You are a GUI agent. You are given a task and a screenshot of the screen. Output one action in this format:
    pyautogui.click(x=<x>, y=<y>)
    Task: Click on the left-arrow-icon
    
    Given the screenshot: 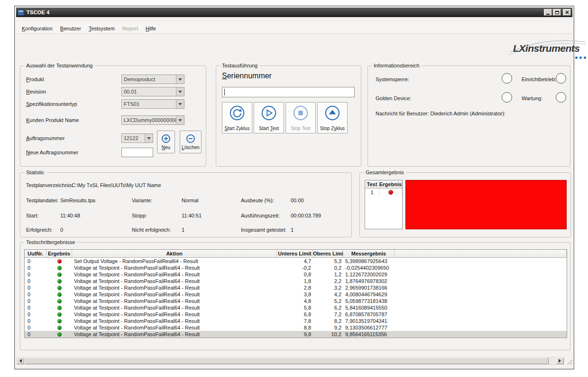 What is the action you would take?
    pyautogui.click(x=20, y=361)
    